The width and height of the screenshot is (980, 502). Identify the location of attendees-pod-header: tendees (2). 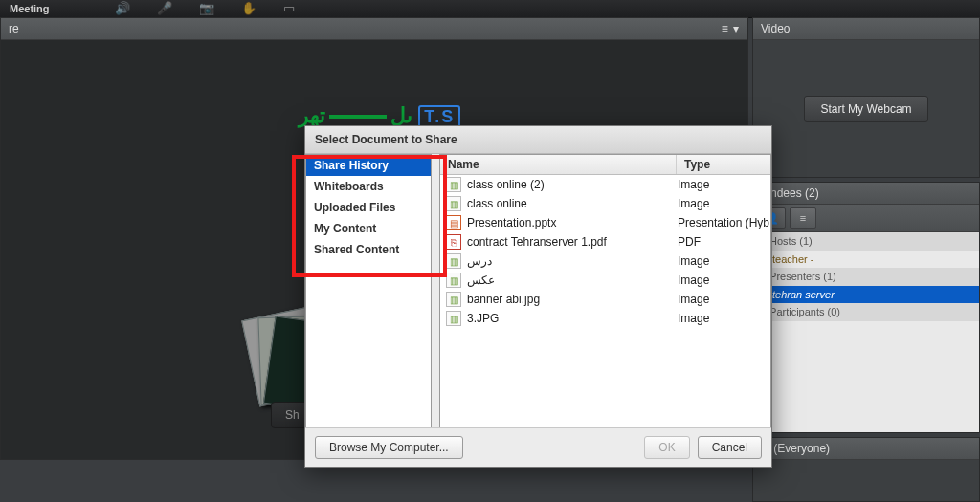
(866, 193).